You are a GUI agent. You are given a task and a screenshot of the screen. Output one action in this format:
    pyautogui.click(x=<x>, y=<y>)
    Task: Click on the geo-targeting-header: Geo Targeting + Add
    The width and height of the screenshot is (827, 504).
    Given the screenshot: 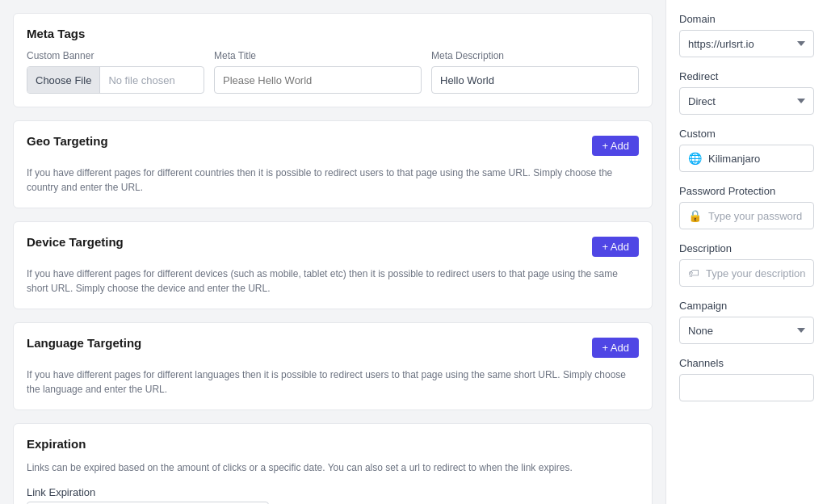 What is the action you would take?
    pyautogui.click(x=333, y=145)
    